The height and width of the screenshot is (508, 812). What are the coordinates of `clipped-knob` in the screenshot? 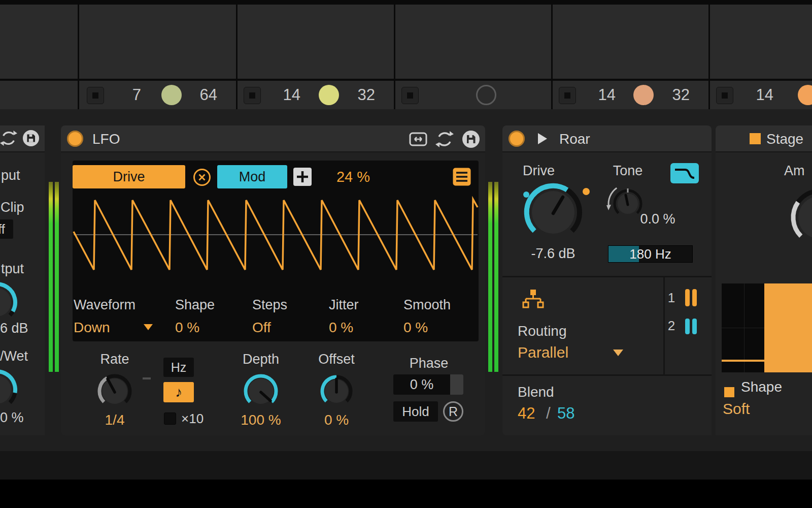 It's located at (11, 390).